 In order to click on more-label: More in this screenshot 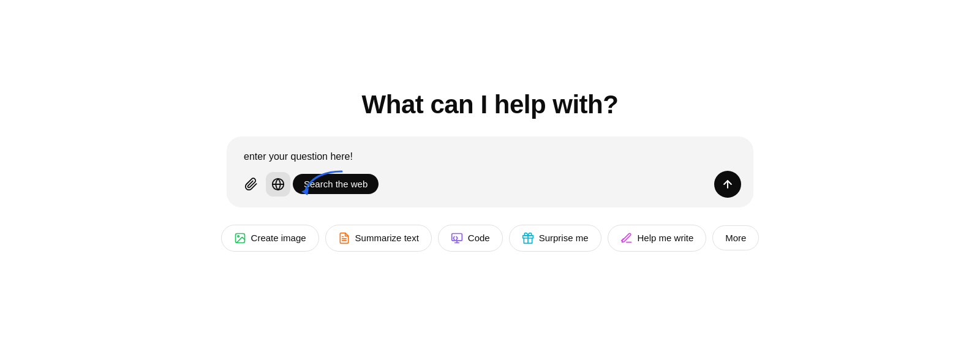, I will do `click(736, 238)`.